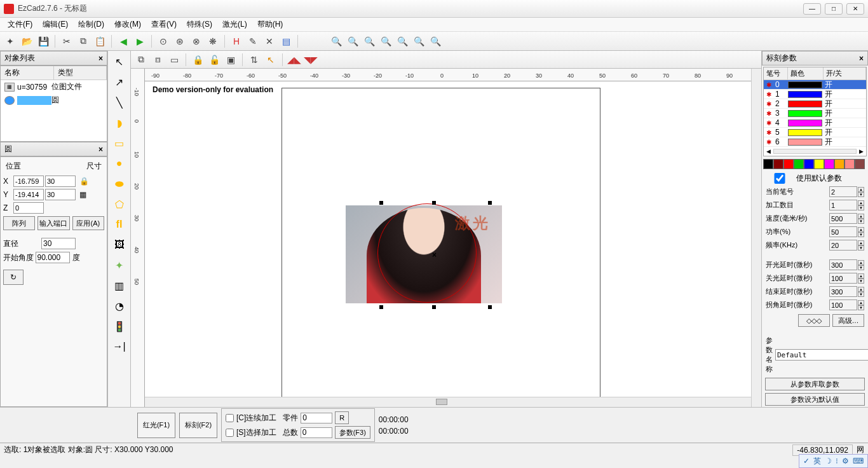 Image resolution: width=868 pixels, height=468 pixels. I want to click on select-tool-icon: ↖, so click(119, 62).